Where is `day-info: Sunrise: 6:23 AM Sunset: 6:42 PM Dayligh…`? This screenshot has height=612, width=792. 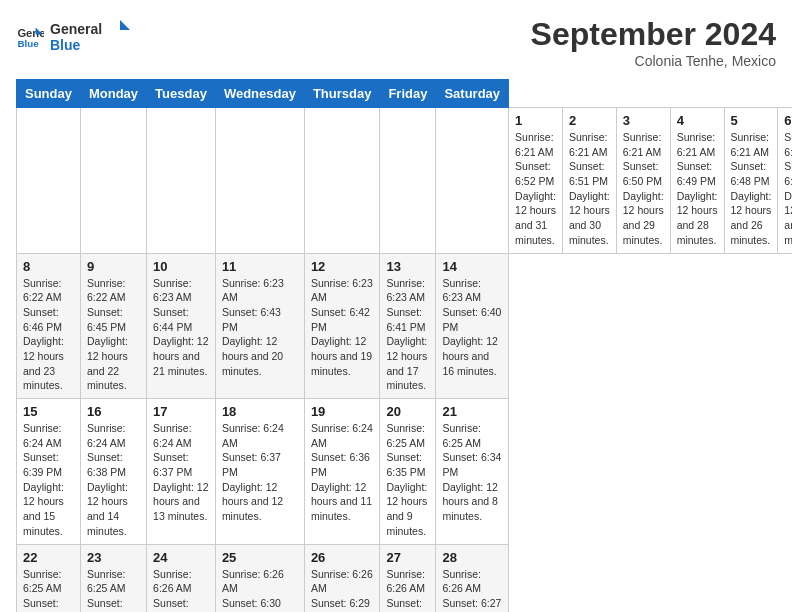
day-info: Sunrise: 6:23 AM Sunset: 6:42 PM Dayligh… is located at coordinates (342, 328).